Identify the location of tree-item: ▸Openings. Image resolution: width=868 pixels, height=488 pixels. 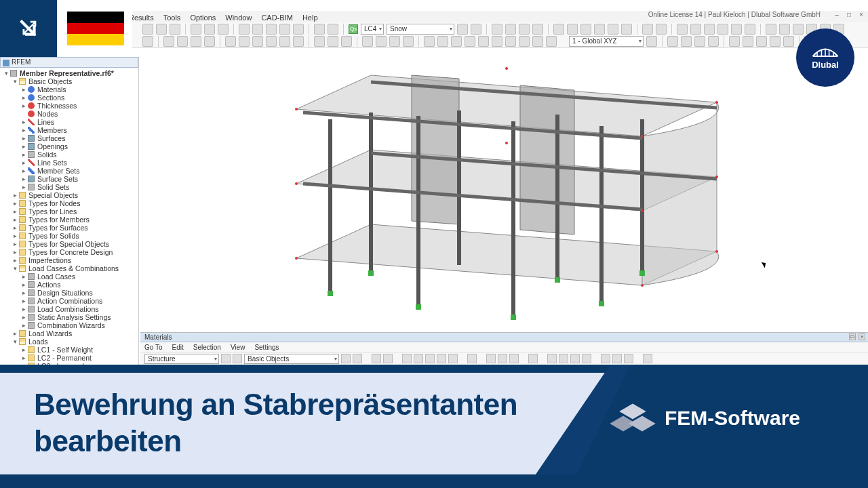
(69, 146).